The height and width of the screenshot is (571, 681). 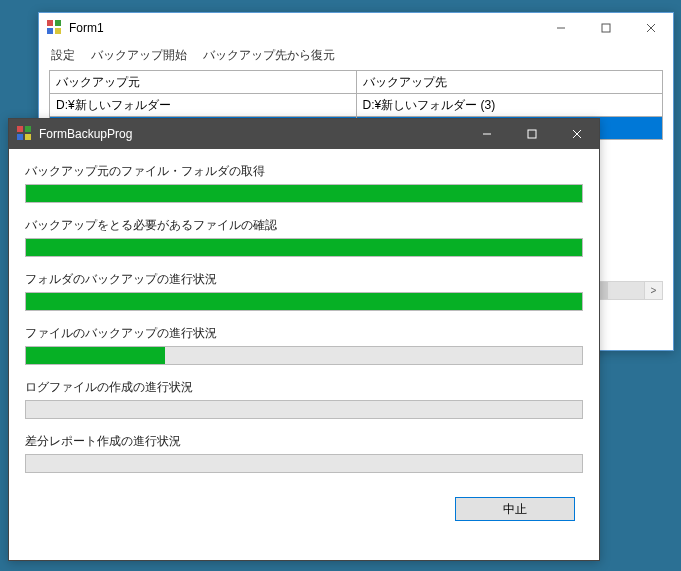 I want to click on progress-label: バックアップをとる必要があるファイルの確認, so click(x=304, y=226).